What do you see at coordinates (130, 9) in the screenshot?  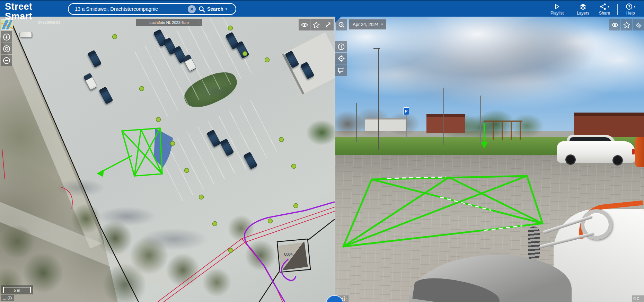 I see `search-input` at bounding box center [130, 9].